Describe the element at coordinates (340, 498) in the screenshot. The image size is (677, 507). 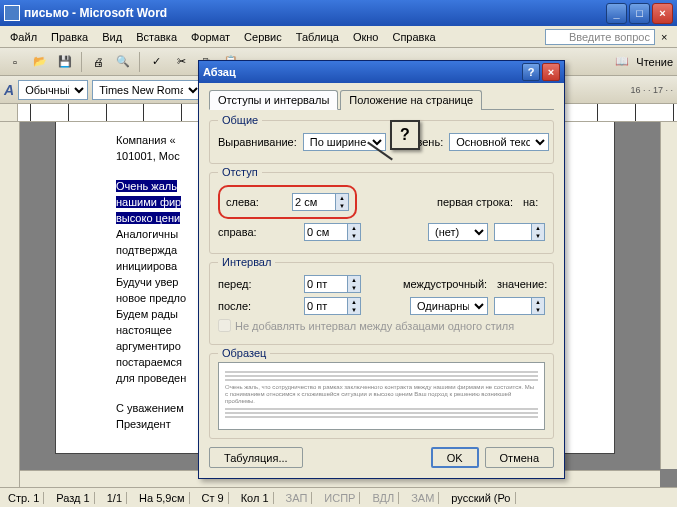
I see `status-fix: ИСПР` at that location.